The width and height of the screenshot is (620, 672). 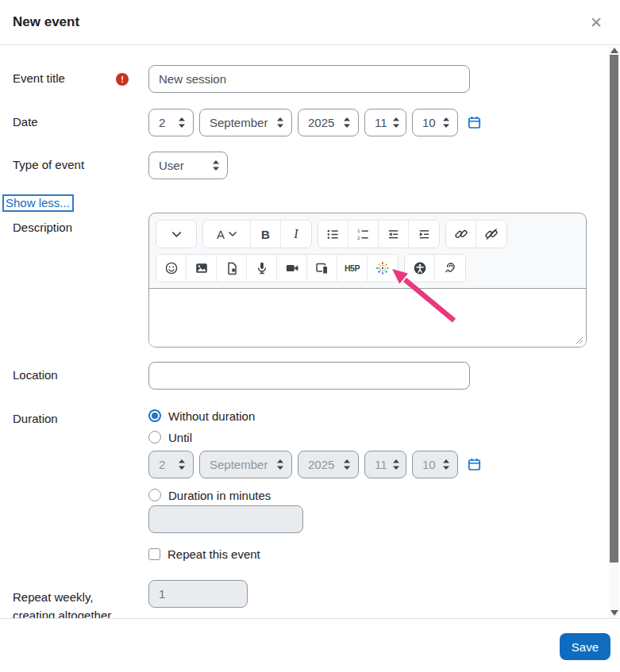 What do you see at coordinates (232, 268) in the screenshot?
I see `media-file-icon` at bounding box center [232, 268].